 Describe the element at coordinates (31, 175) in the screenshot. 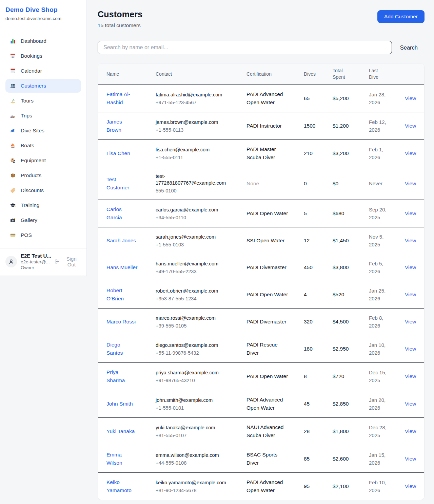

I see `sidebar-item-label: Products` at that location.